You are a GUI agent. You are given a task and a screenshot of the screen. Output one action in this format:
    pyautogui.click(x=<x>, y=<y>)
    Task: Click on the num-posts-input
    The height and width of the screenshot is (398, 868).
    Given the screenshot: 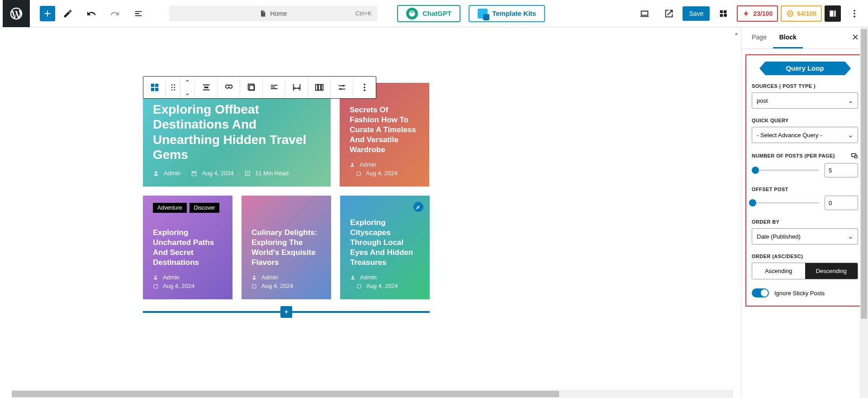 What is the action you would take?
    pyautogui.click(x=841, y=170)
    